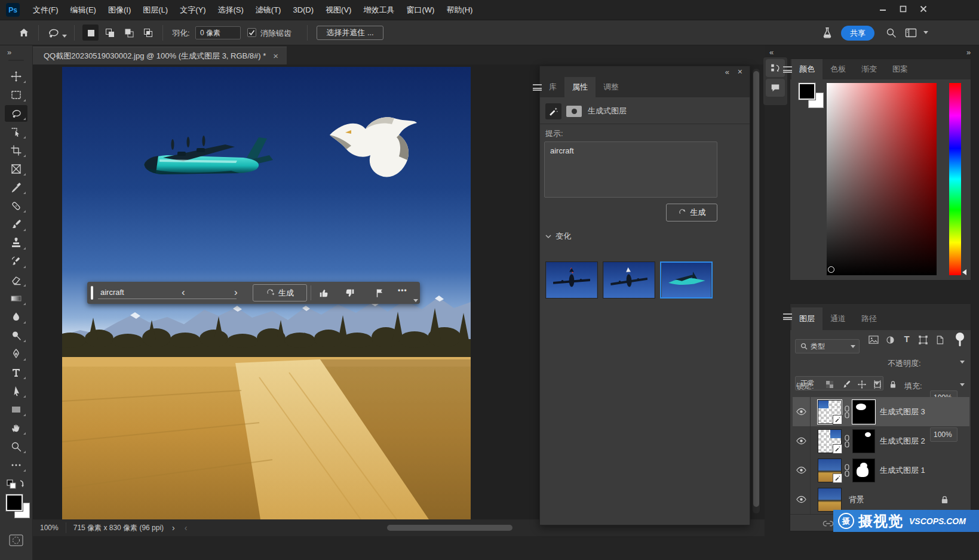 This screenshot has width=979, height=560. What do you see at coordinates (16, 187) in the screenshot?
I see `eyedropper-tool` at bounding box center [16, 187].